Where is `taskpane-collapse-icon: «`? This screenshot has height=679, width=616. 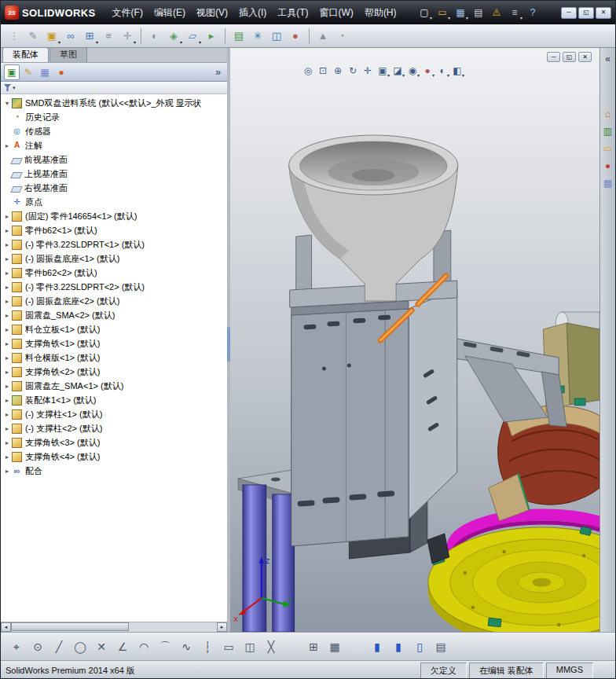
taskpane-collapse-icon: « is located at coordinates (608, 59).